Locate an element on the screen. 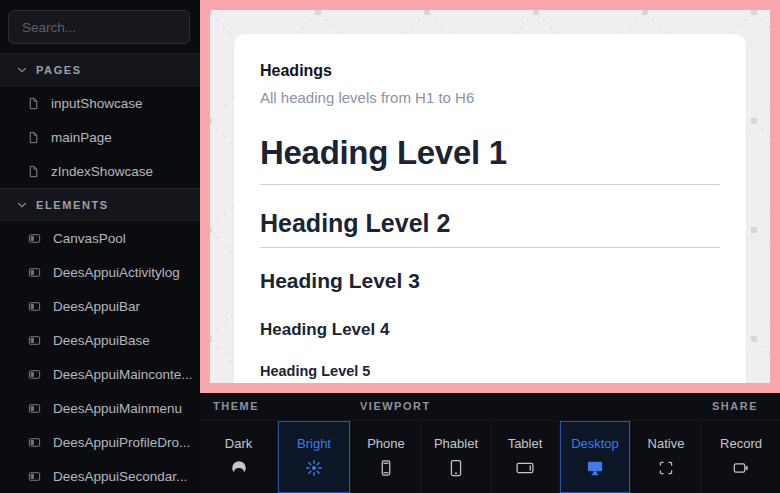 The image size is (780, 493). heading-level-4: Heading Level 4 is located at coordinates (490, 330).